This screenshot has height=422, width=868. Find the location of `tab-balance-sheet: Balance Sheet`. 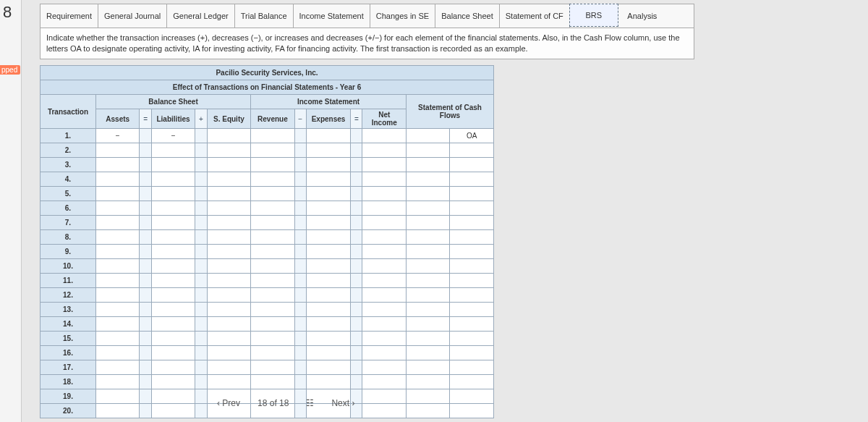

tab-balance-sheet: Balance Sheet is located at coordinates (467, 16).